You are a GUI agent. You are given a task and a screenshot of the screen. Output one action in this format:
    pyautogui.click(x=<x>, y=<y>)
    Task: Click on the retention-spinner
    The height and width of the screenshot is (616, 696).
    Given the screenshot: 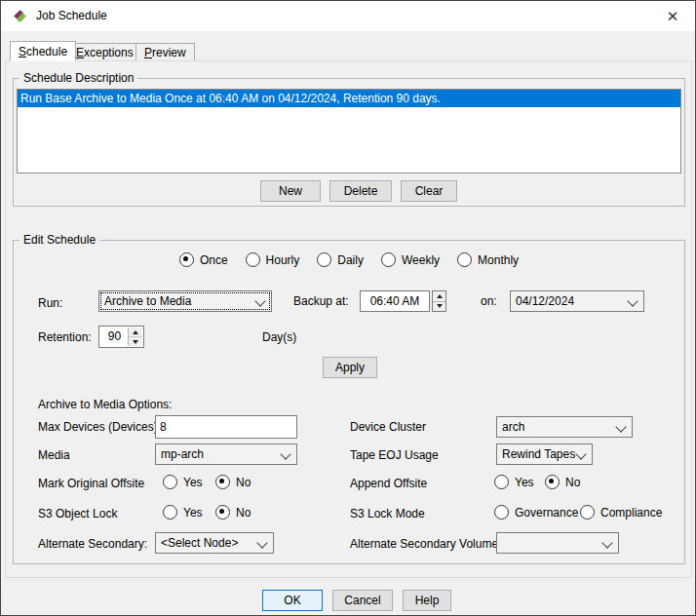 What is the action you would take?
    pyautogui.click(x=135, y=337)
    